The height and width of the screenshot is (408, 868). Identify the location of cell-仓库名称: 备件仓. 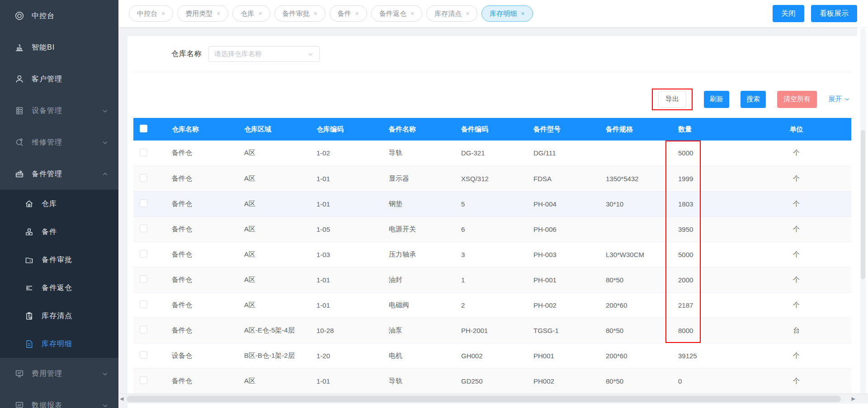
(199, 280).